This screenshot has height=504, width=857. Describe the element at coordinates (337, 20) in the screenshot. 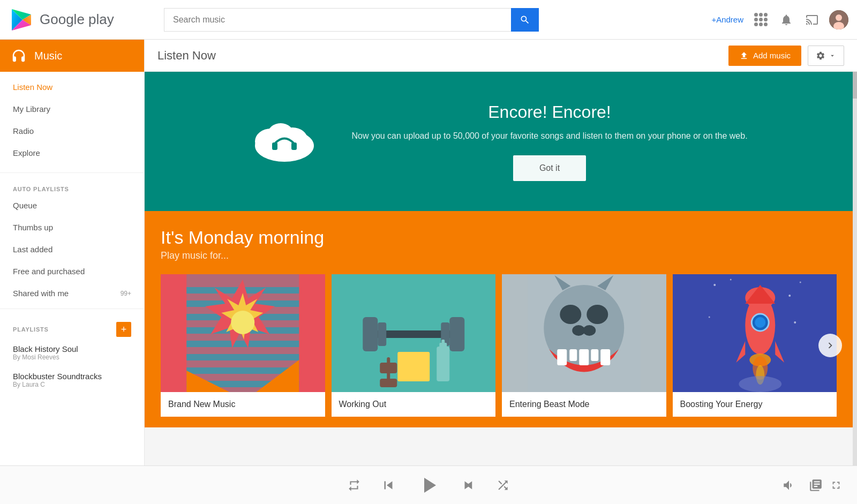

I see `search-input` at that location.